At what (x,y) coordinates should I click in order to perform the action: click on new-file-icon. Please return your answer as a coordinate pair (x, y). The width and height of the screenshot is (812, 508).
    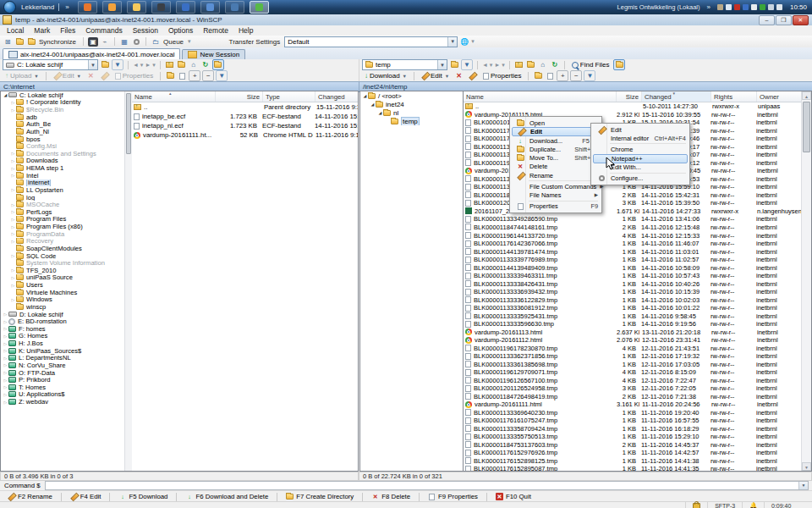
    Looking at the image, I should click on (550, 76).